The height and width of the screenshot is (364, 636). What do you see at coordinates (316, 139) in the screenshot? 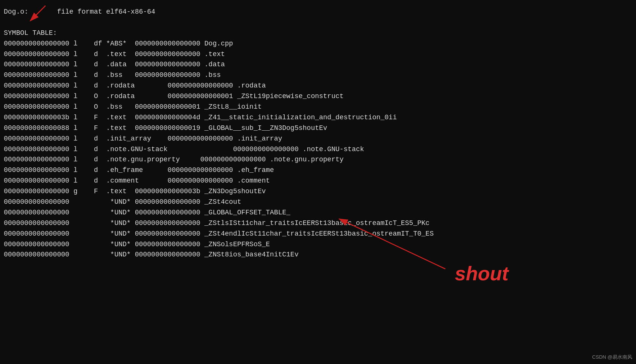
I see `sym-line-10: 0000000000000000 l d .init_array 0000000…` at bounding box center [316, 139].